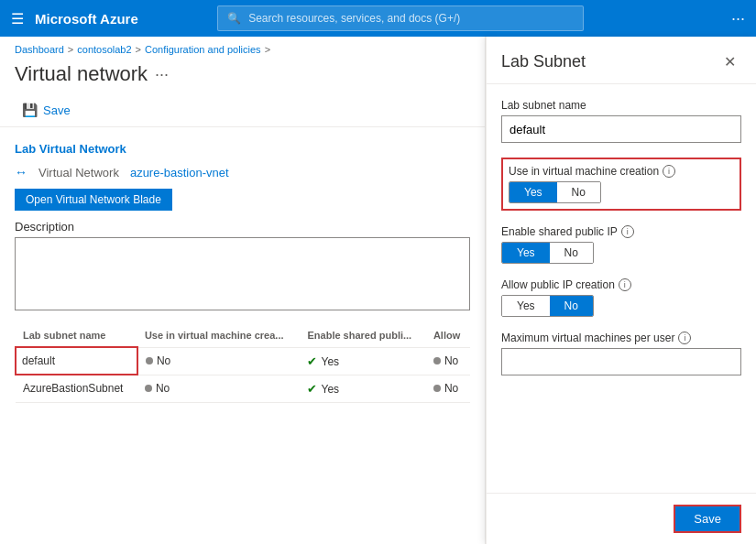  What do you see at coordinates (138, 49) in the screenshot?
I see `breadcrumb-sep-2: >` at bounding box center [138, 49].